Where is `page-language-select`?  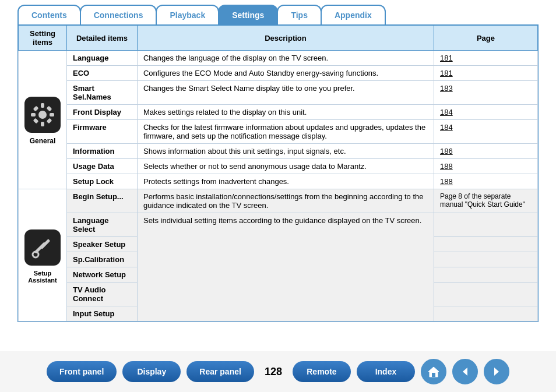
page-language-select is located at coordinates (485, 225).